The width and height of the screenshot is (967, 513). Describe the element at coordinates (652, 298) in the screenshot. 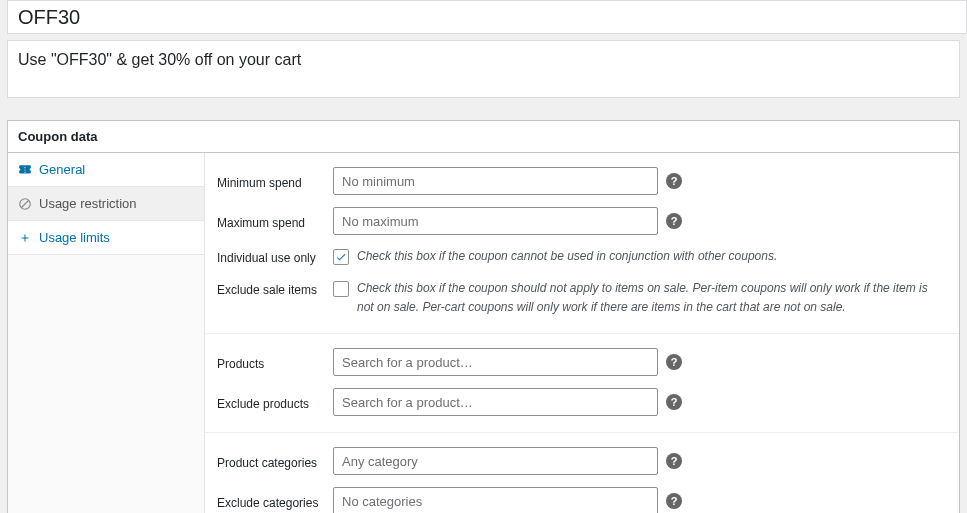

I see `exclude-sale-hint: Check this box if the coupon should not …` at that location.